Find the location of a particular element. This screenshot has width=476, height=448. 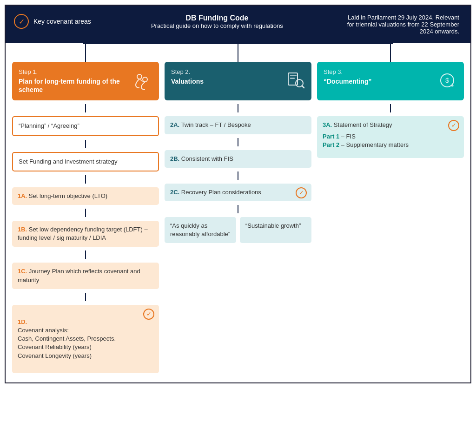

col3-part2-text: – Supplementary matters is located at coordinates (375, 145).